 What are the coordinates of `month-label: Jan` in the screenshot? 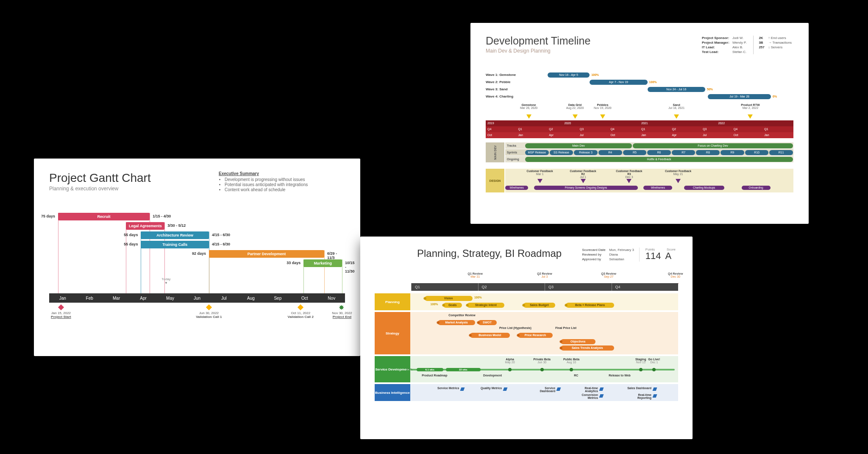 It's located at (63, 298).